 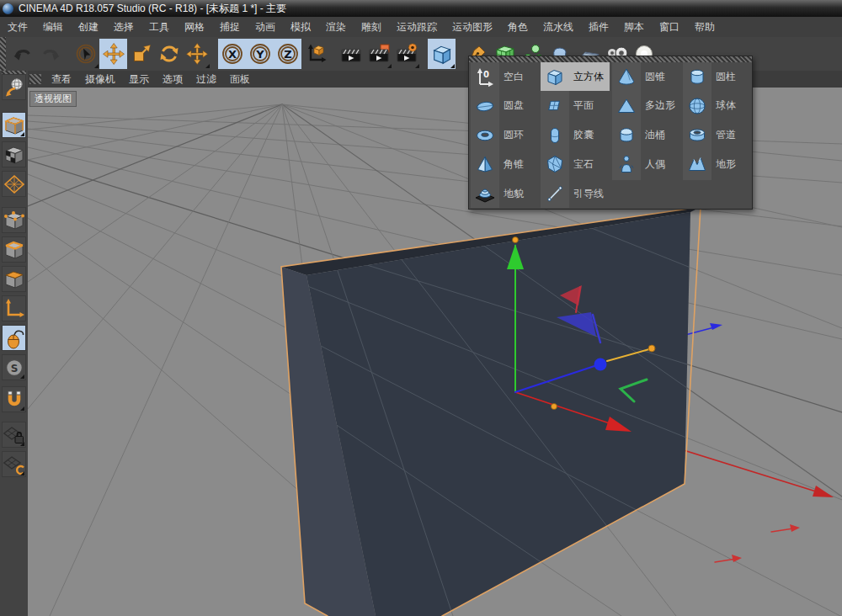 I want to click on primitive-item-label: 引导线, so click(x=589, y=194).